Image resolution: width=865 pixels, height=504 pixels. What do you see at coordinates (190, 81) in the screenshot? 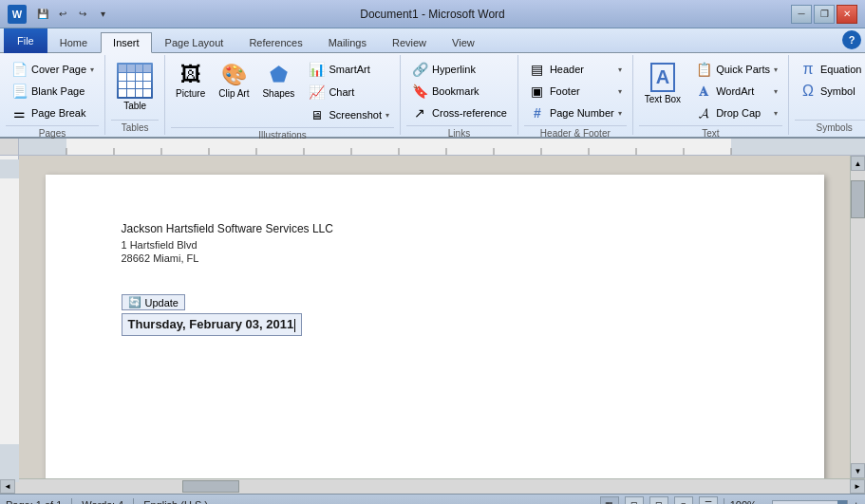
I see `picture-button: 🖼 Picture` at bounding box center [190, 81].